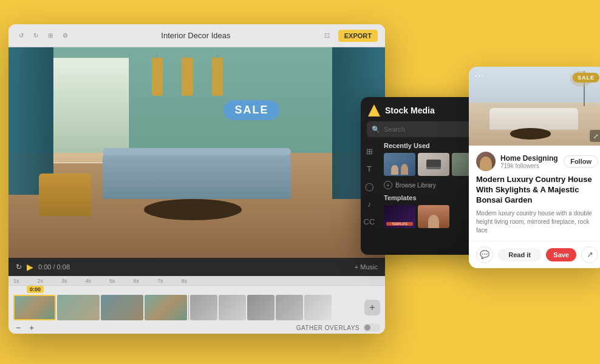 Image resolution: width=600 pixels, height=364 pixels. What do you see at coordinates (534, 167) in the screenshot?
I see `blog-card: SALE ··· ⤢ Home Designing 719k followers…` at bounding box center [534, 167].